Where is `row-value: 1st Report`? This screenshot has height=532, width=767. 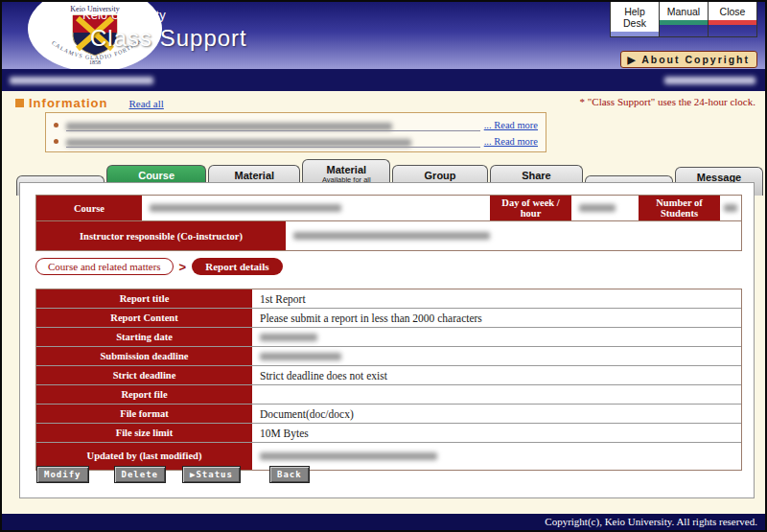
row-value: 1st Report is located at coordinates (497, 299).